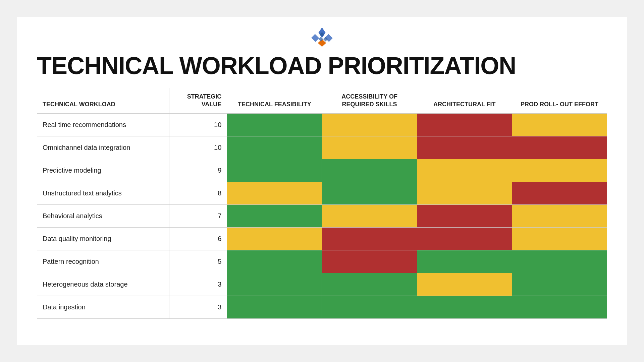 This screenshot has height=362, width=644. What do you see at coordinates (198, 261) in the screenshot?
I see `cell-strategic: 5` at bounding box center [198, 261].